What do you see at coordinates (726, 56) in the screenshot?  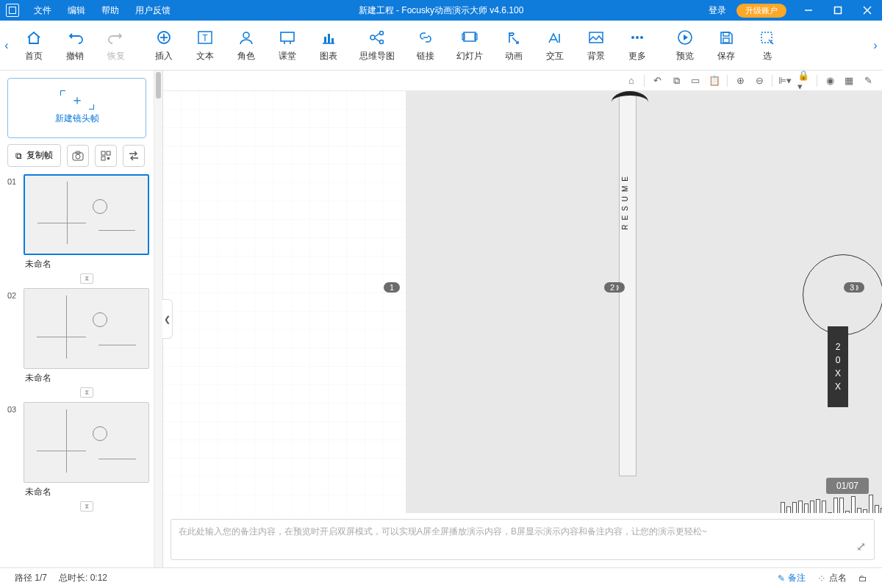 I see `toolbar-save-label: 保存` at bounding box center [726, 56].